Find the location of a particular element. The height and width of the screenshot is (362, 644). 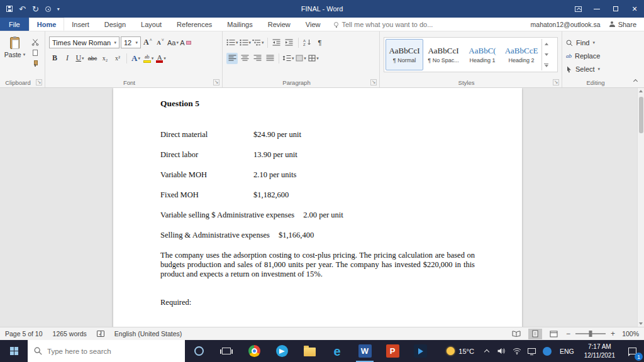

tab-design: Design is located at coordinates (115, 24).